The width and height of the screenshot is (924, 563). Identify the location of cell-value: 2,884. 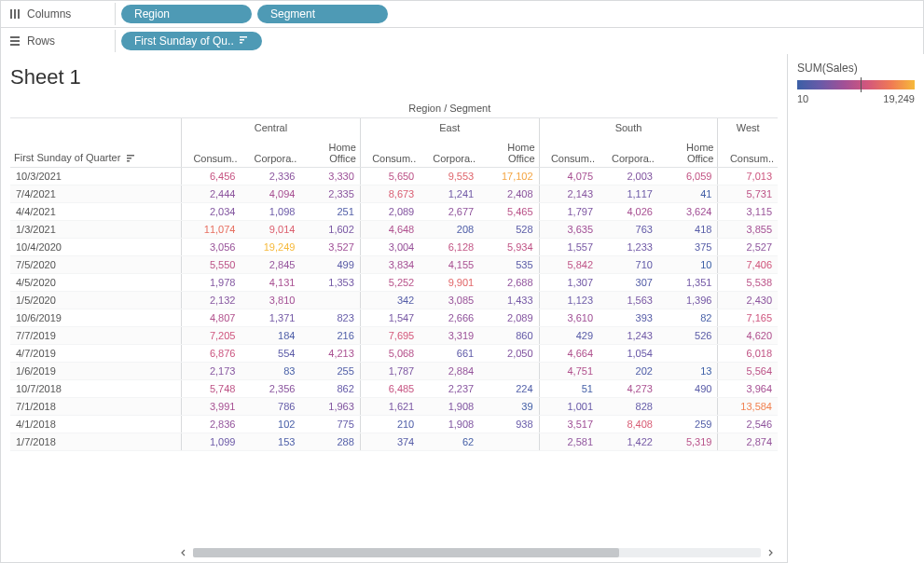
(449, 371).